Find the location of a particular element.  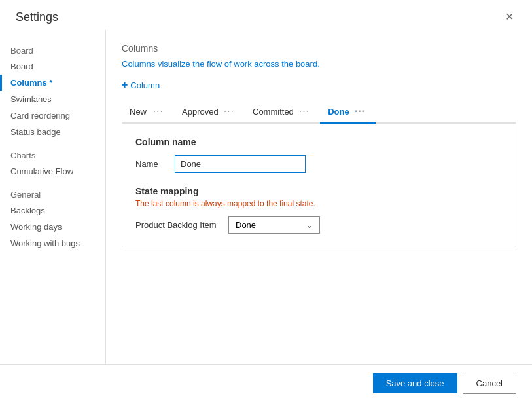

tab-approved-label: Approved is located at coordinates (200, 111).